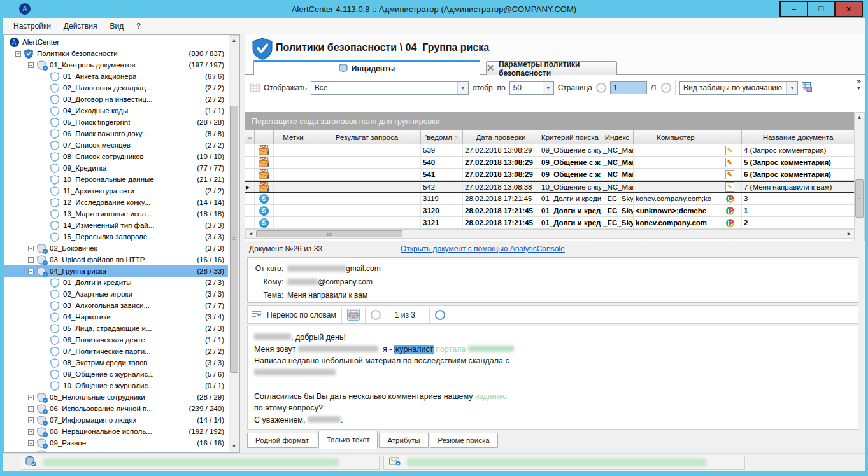 The width and height of the screenshot is (868, 476). I want to click on tree-item-03-договор-на-инвестиц-: 03_Договор на инвестиц...(2 / 2), so click(116, 99).